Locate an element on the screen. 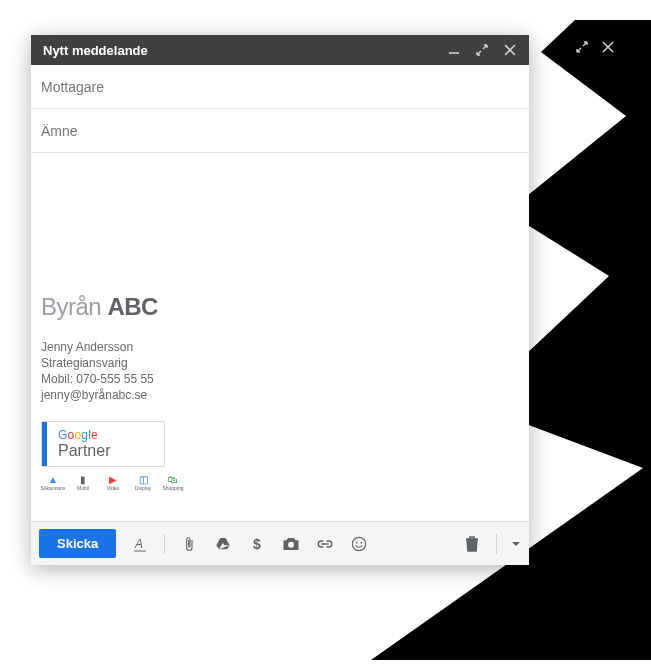 The height and width of the screenshot is (668, 651). signature-name: Jenny Andersson is located at coordinates (280, 347).